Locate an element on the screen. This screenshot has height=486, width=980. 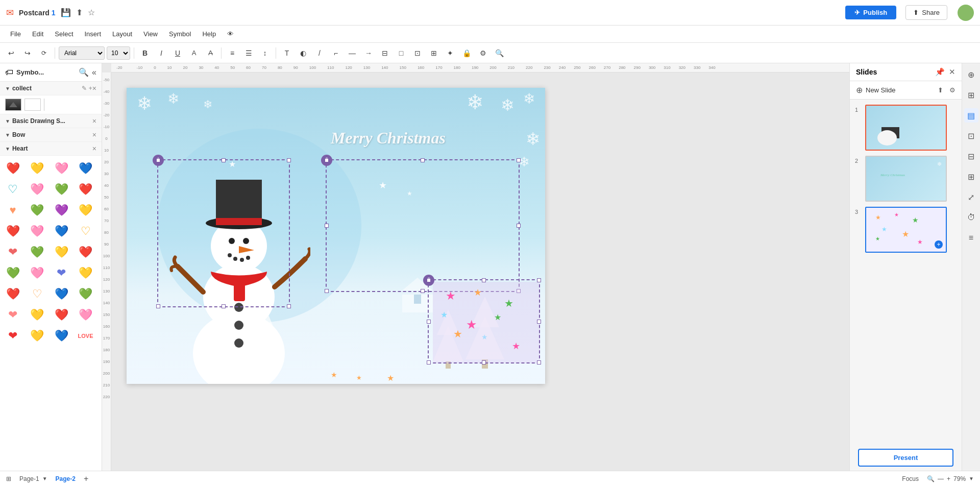
share-button: ⬆ Share is located at coordinates (926, 12).